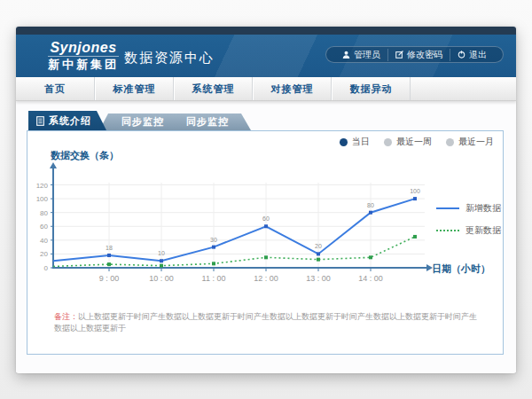 Image resolution: width=532 pixels, height=399 pixels. What do you see at coordinates (214, 239) in the screenshot?
I see `svg-text: 30` at bounding box center [214, 239].